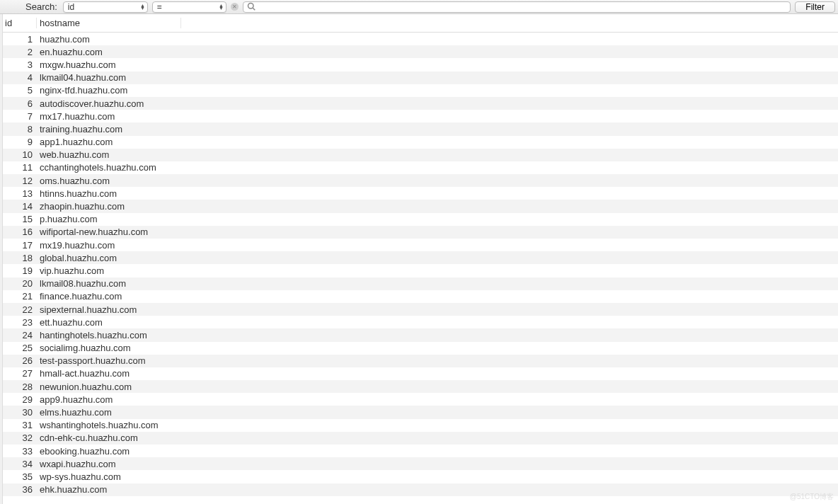 This screenshot has height=504, width=838. Describe the element at coordinates (20, 386) in the screenshot. I see `cell-id: 28` at that location.